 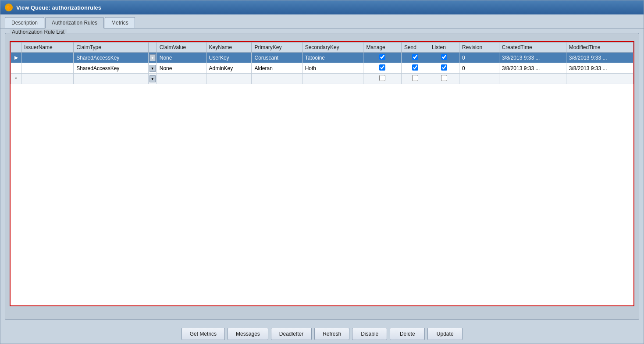 What do you see at coordinates (229, 79) in the screenshot?
I see `new-cell-key-name` at bounding box center [229, 79].